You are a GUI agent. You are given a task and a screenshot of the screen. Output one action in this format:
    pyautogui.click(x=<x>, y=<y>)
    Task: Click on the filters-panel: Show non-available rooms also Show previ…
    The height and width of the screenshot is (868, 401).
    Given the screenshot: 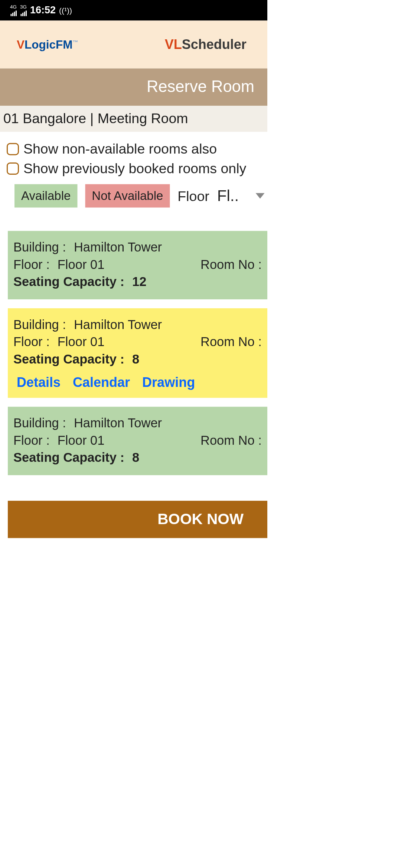 What is the action you would take?
    pyautogui.click(x=134, y=174)
    